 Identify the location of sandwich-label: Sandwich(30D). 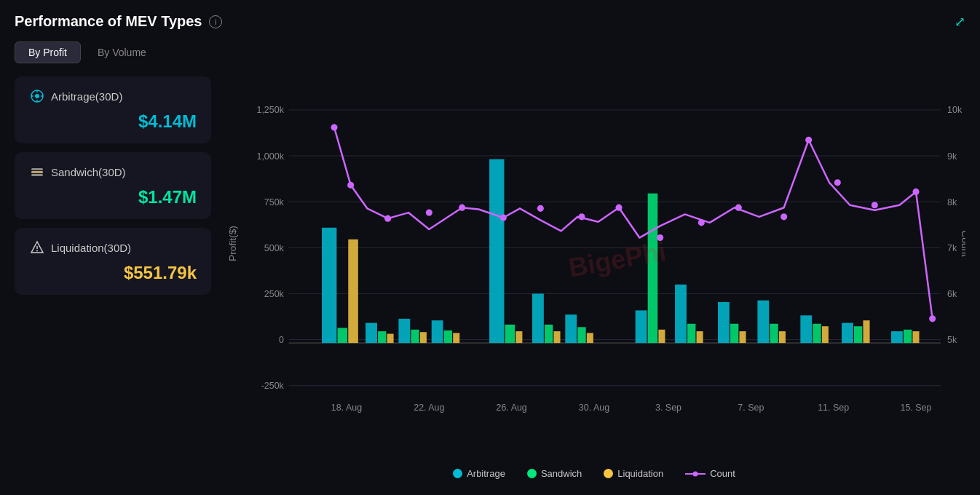
(113, 172).